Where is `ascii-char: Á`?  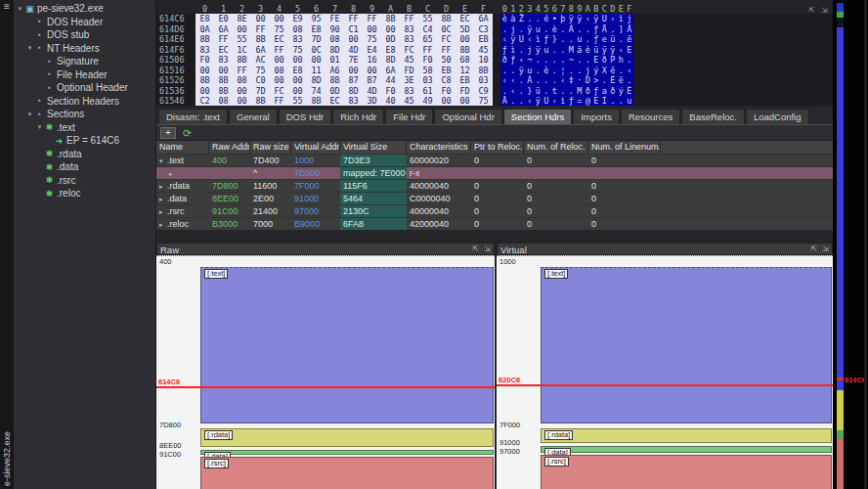
ascii-char: Á is located at coordinates (571, 29).